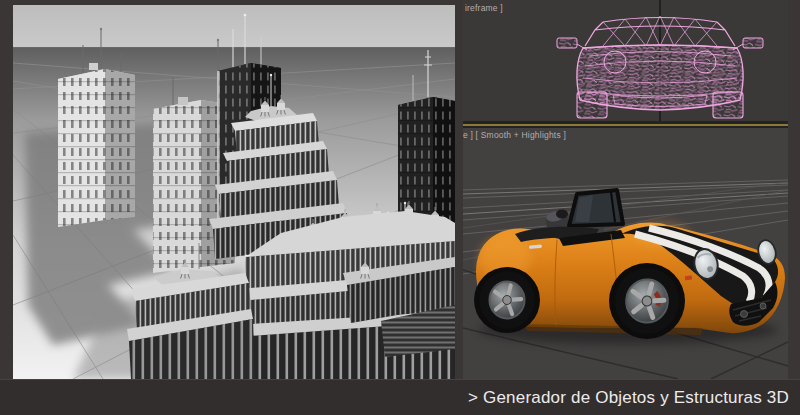 The width and height of the screenshot is (800, 415). What do you see at coordinates (400, 397) in the screenshot?
I see `caption-bar: > Generador de Objetos y Estructuras 3D` at bounding box center [400, 397].